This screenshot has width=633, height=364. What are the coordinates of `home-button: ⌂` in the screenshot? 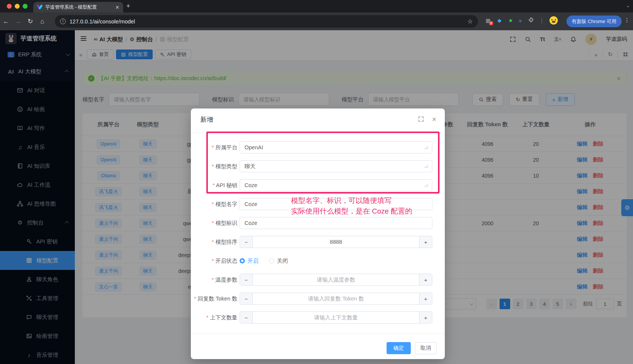 It's located at (42, 22).